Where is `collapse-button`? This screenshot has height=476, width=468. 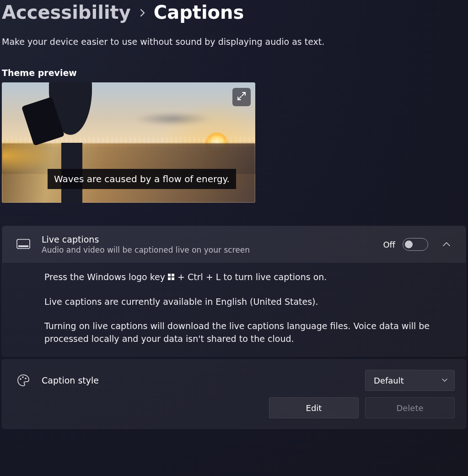
collapse-button is located at coordinates (446, 244).